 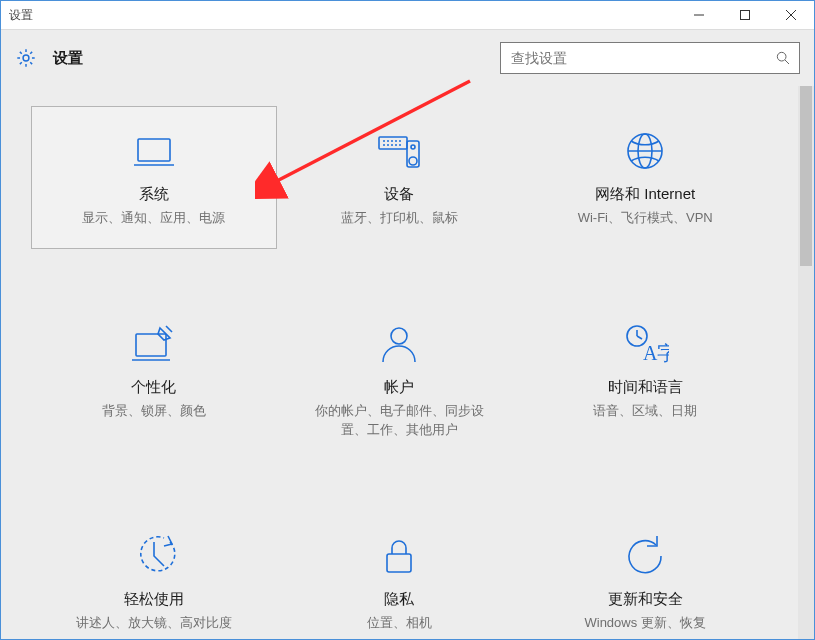 What do you see at coordinates (399, 420) in the screenshot?
I see `tile-desc: 你的帐户、电子邮件、同步设置、工作、其他用户` at bounding box center [399, 420].